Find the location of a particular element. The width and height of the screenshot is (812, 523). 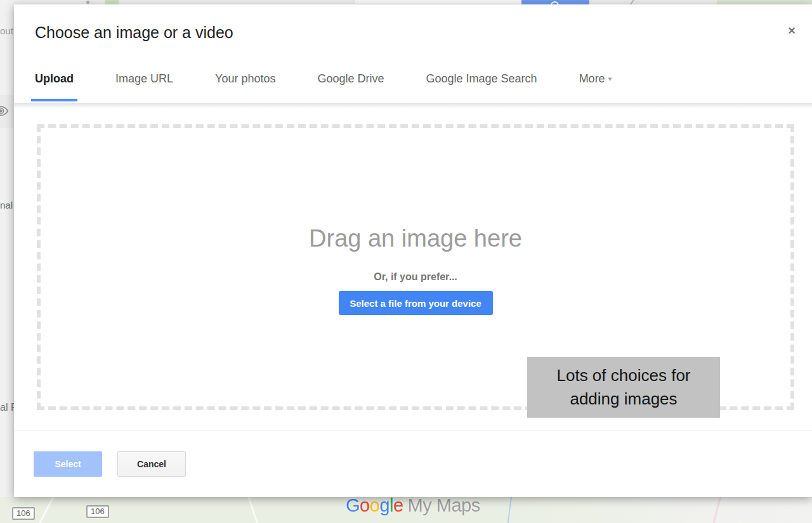

tab-label: Image URL is located at coordinates (145, 79).